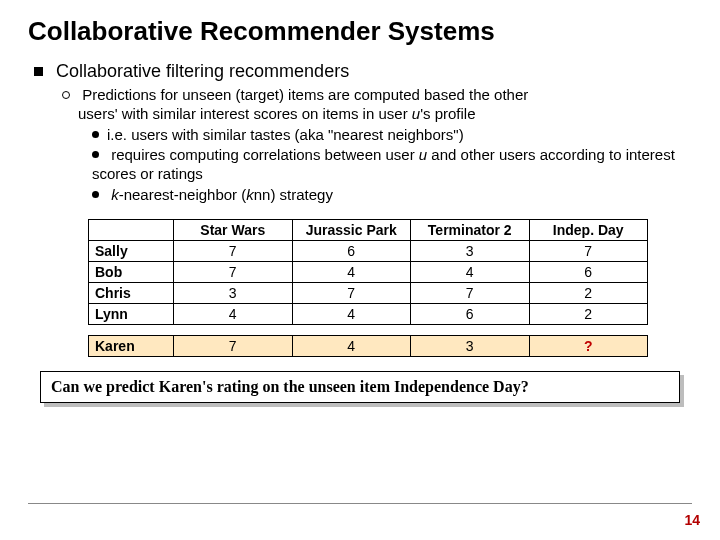  What do you see at coordinates (368, 230) in the screenshot?
I see `table-header-row: Star Wars Jurassic Park Terminator 2 Ind…` at bounding box center [368, 230].